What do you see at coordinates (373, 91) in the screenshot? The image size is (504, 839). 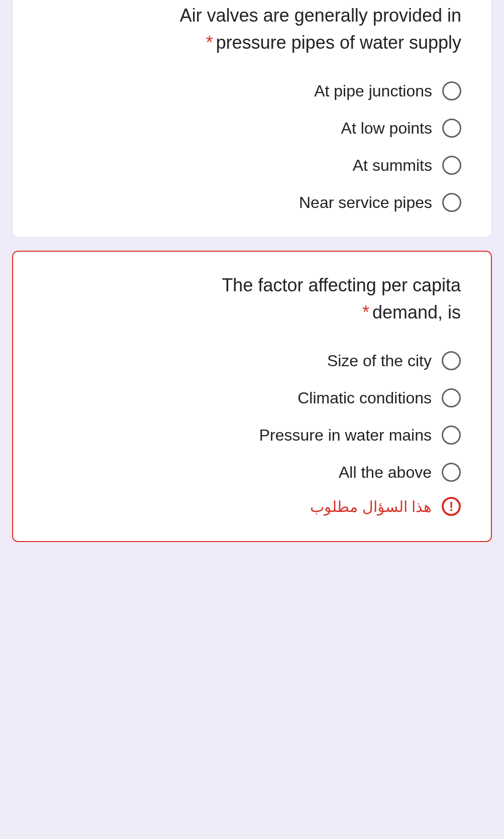 I see `option-label: At pipe junctions` at bounding box center [373, 91].